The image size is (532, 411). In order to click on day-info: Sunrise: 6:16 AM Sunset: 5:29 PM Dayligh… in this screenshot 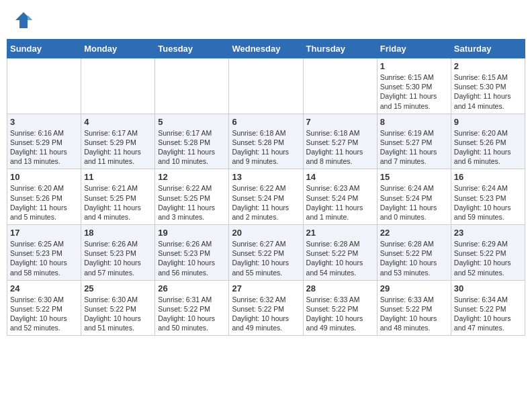, I will do `click(44, 148)`.